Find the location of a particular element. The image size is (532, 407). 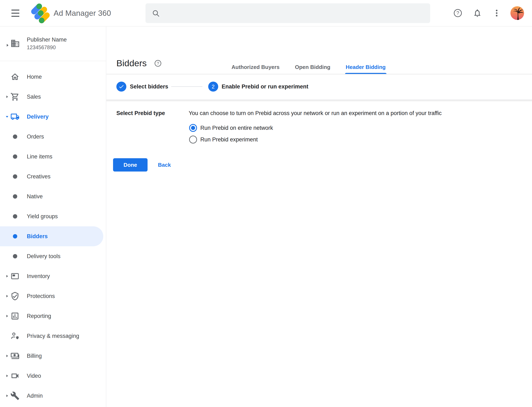

ad-manager-logo is located at coordinates (41, 13).